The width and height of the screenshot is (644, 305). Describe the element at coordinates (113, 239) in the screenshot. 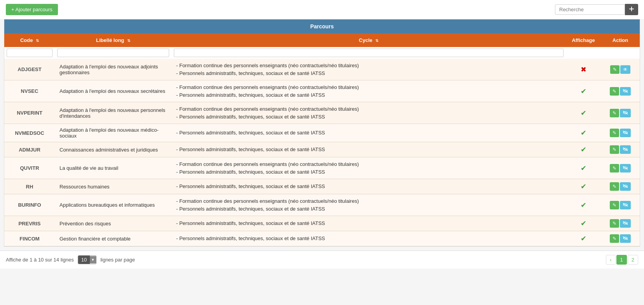

I see `cell-libelle: Gestion financière et comptable` at that location.